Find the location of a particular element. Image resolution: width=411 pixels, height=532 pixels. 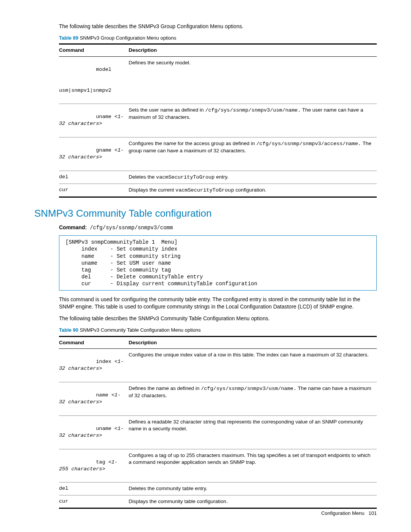

cell-desc: Defines the security model. is located at coordinates (253, 80).